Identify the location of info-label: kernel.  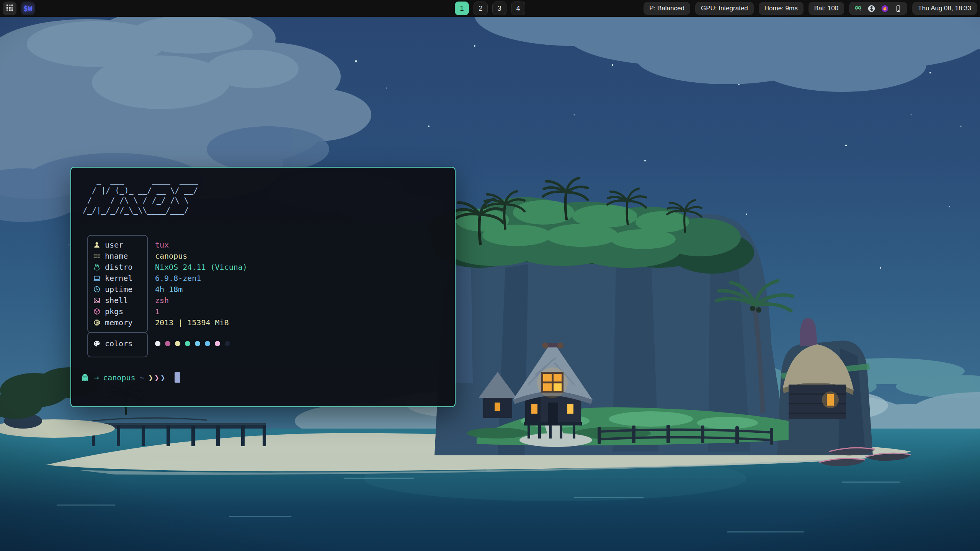
(119, 278).